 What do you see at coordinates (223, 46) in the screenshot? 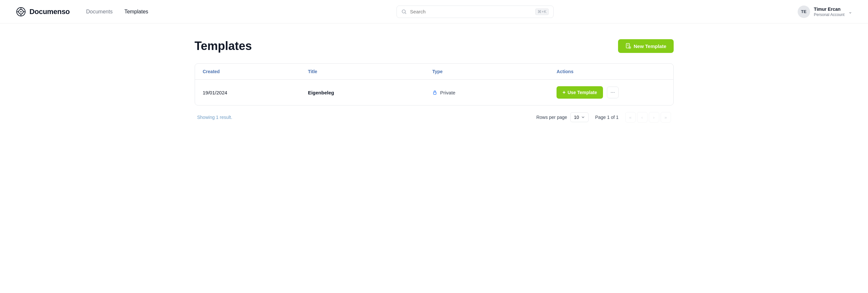
I see `page-title: Templates` at bounding box center [223, 46].